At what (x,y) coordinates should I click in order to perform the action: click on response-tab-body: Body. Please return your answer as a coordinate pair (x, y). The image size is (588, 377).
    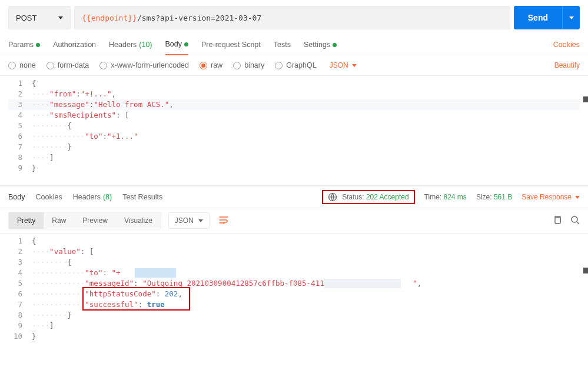
    Looking at the image, I should click on (16, 197).